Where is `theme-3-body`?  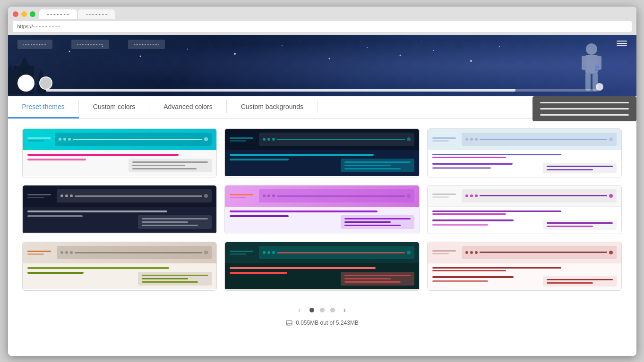
theme-3-body is located at coordinates (524, 163).